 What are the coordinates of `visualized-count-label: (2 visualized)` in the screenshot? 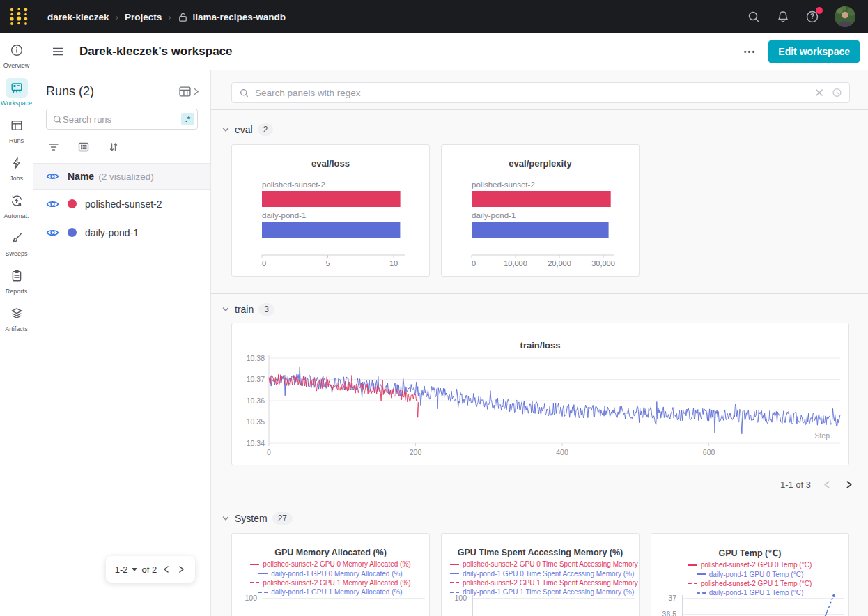 It's located at (126, 177).